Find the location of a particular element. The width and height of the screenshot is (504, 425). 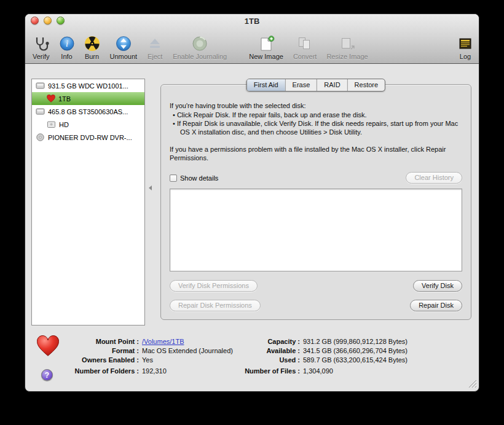

info-row: Used : 589.7 GB (633,200,615,424 Bytes) is located at coordinates (325, 360).